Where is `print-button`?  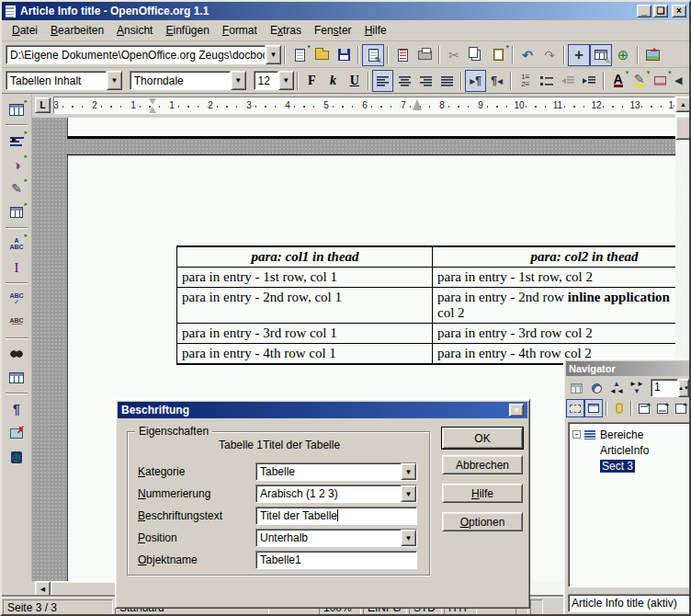 print-button is located at coordinates (425, 55).